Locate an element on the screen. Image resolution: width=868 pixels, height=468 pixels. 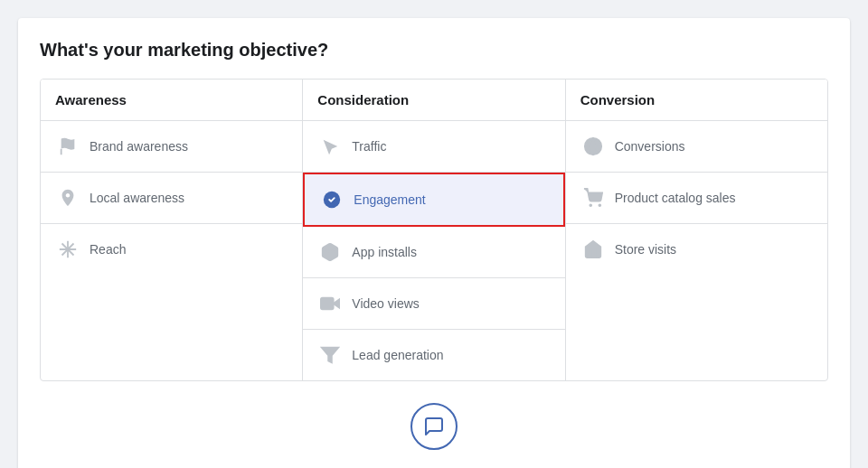
cart-icon is located at coordinates (593, 198).